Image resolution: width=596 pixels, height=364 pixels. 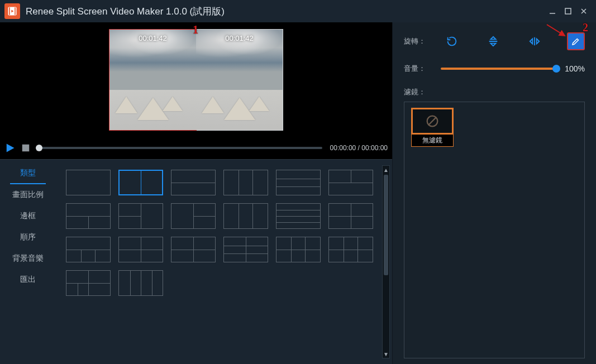 What do you see at coordinates (494, 41) in the screenshot?
I see `rotate-row: 旋轉： 2` at bounding box center [494, 41].